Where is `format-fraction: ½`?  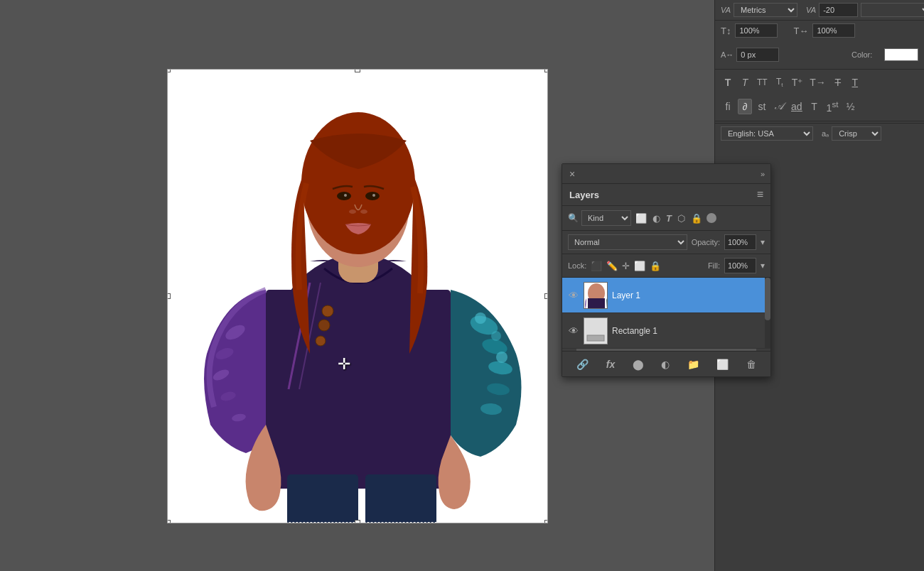
format-fraction: ½ is located at coordinates (850, 107).